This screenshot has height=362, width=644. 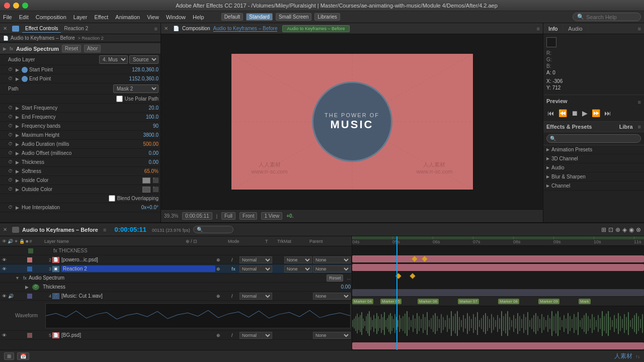 What do you see at coordinates (196, 28) in the screenshot?
I see `composition-tab: Composition` at bounding box center [196, 28].